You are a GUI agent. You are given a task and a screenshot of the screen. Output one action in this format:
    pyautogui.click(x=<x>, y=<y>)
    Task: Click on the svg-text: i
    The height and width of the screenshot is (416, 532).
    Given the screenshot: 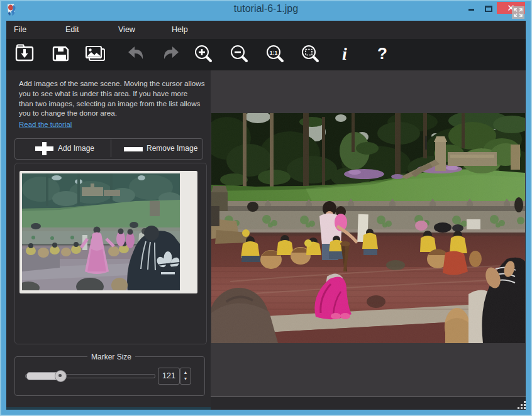 What is the action you would take?
    pyautogui.click(x=345, y=54)
    